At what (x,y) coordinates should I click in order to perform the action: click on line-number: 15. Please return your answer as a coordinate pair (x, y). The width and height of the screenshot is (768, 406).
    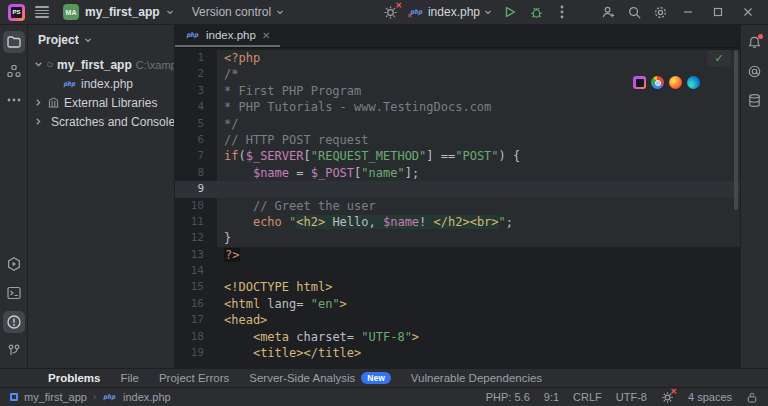
    Looking at the image, I should click on (196, 287).